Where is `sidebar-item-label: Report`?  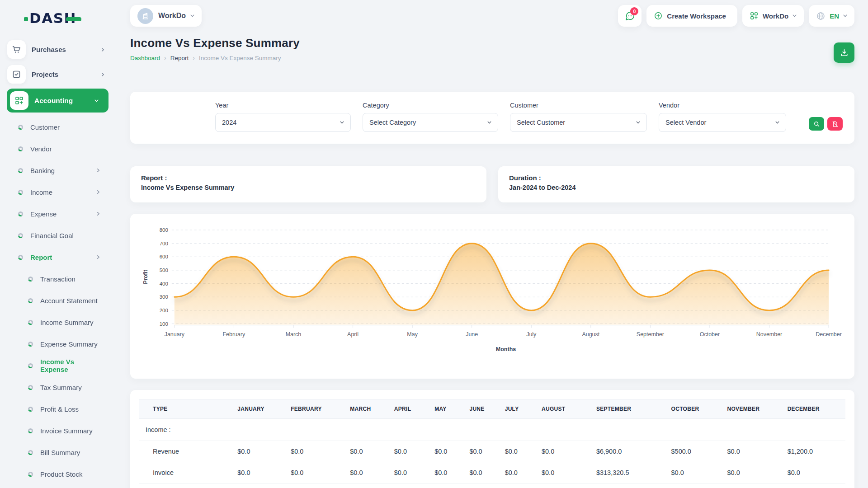 sidebar-item-label: Report is located at coordinates (41, 258).